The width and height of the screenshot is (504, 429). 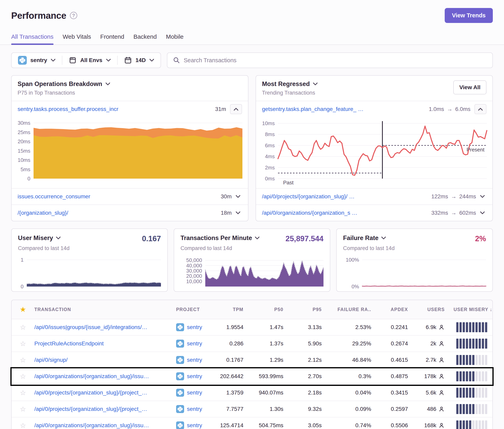 I want to click on search-input, so click(x=335, y=60).